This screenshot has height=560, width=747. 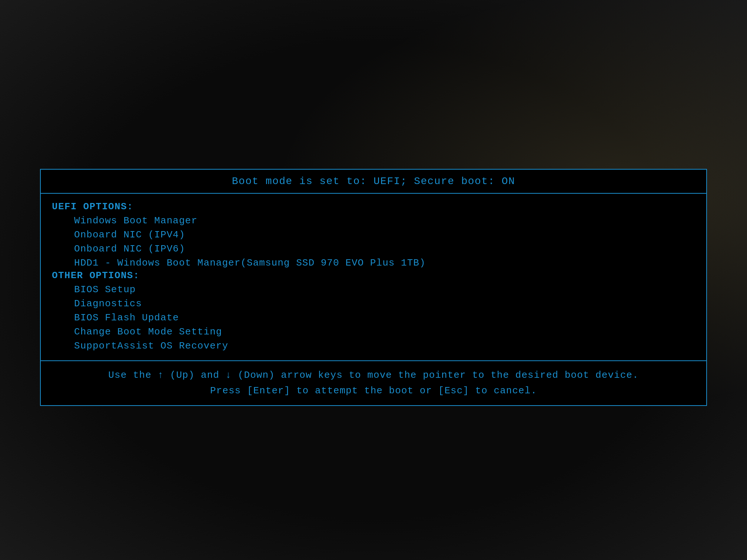 I want to click on uefi-options-label: UEFI OPTIONS:, so click(x=374, y=207).